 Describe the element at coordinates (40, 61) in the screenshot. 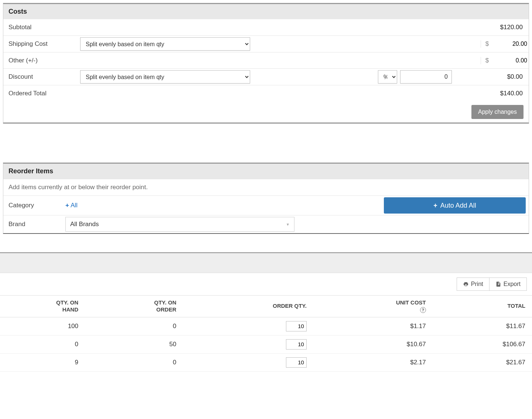

I see `other-label: Other (+/-)` at that location.